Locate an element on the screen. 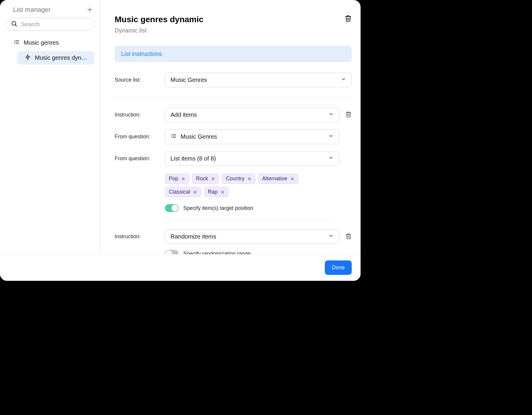 This screenshot has width=532, height=415. list-instructions-heading: List instructions is located at coordinates (233, 54).